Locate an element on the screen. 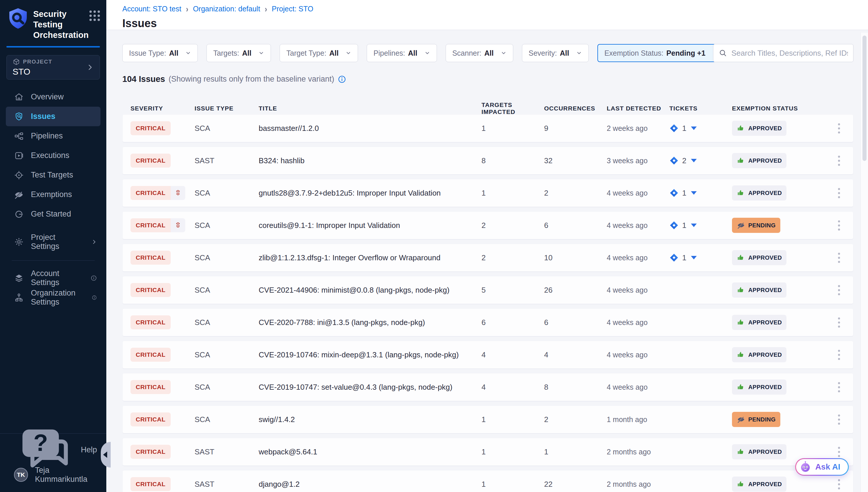  app-switcher-icon is located at coordinates (95, 16).